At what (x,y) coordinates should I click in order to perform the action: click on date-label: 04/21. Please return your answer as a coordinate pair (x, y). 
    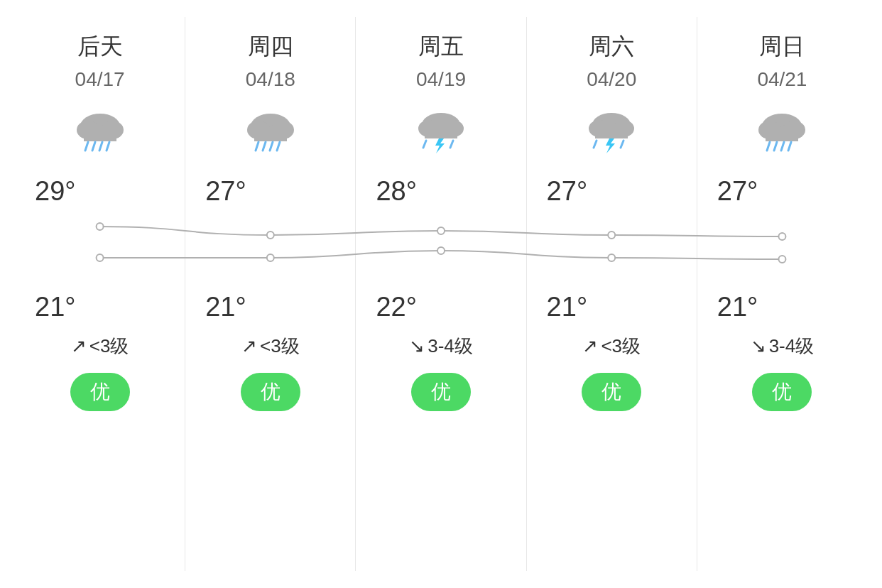
    Looking at the image, I should click on (782, 80).